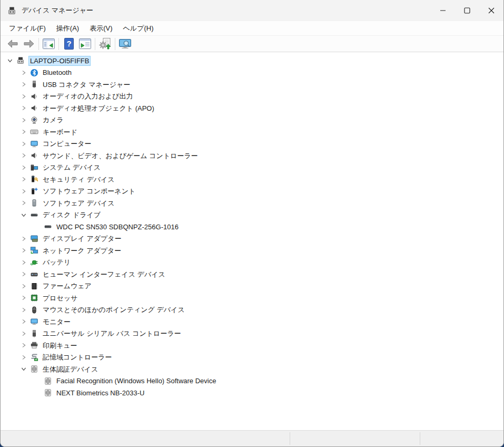 Image resolution: width=504 pixels, height=447 pixels. What do you see at coordinates (252, 120) in the screenshot?
I see `tree-item: カメラ` at bounding box center [252, 120].